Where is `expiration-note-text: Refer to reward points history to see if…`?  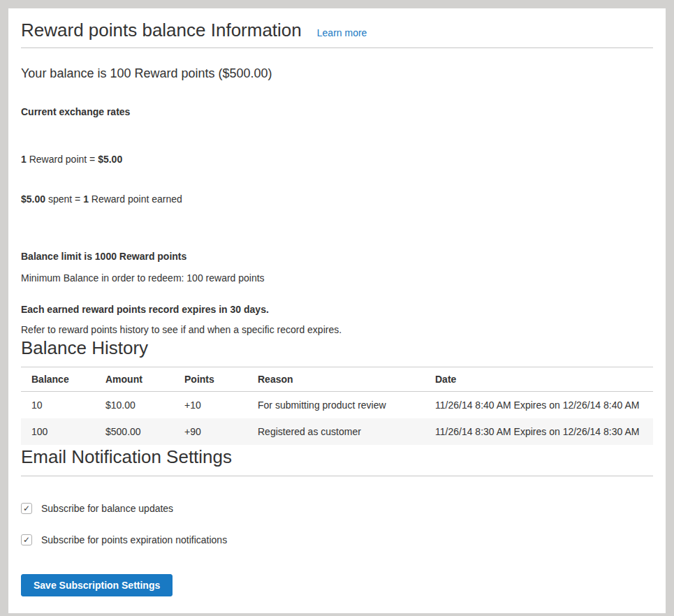 expiration-note-text: Refer to reward points history to see if… is located at coordinates (337, 330).